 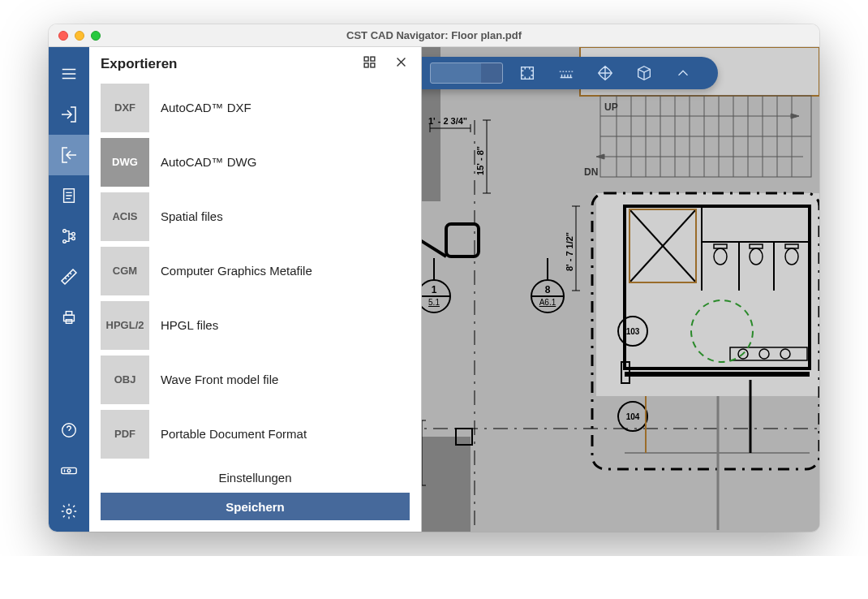 I want to click on document-icon, so click(x=69, y=196).